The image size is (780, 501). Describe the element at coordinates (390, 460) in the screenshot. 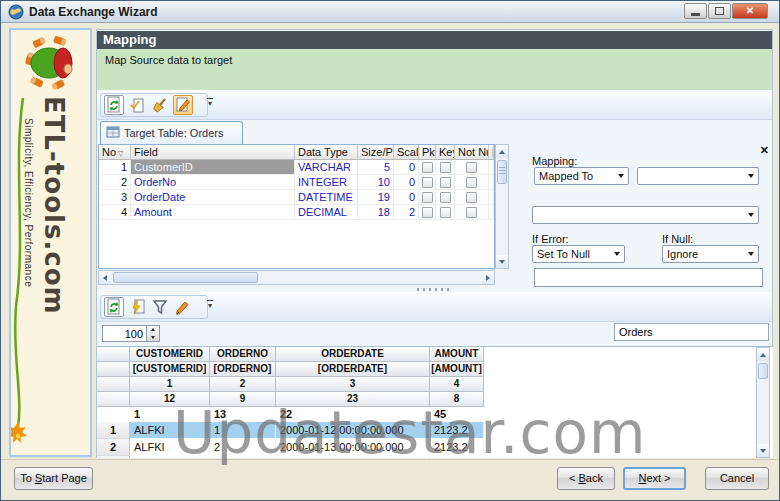

I see `footer-divider` at that location.